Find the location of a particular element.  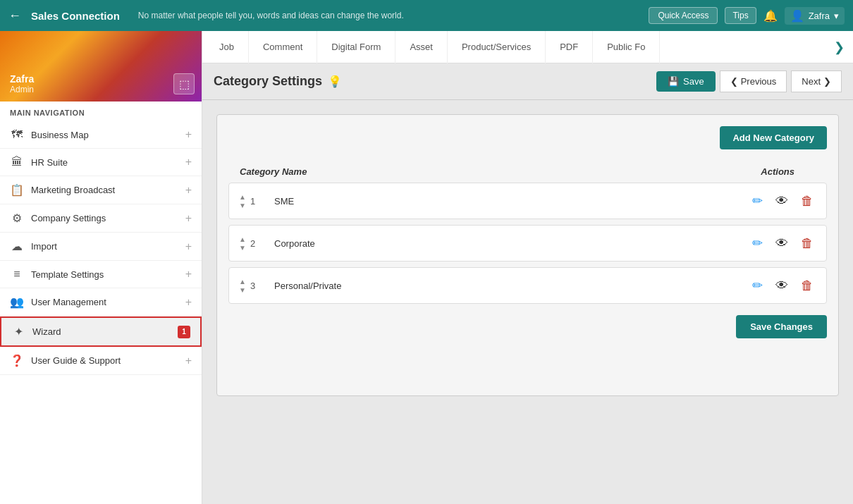

import-icon: ☁ is located at coordinates (17, 247).